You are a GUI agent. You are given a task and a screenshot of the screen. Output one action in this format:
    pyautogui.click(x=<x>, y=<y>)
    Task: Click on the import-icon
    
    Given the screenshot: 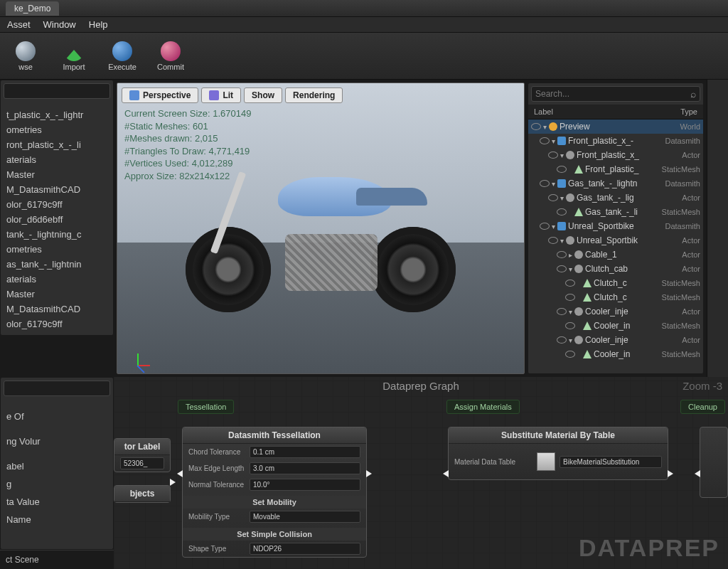 What is the action you would take?
    pyautogui.click(x=74, y=51)
    